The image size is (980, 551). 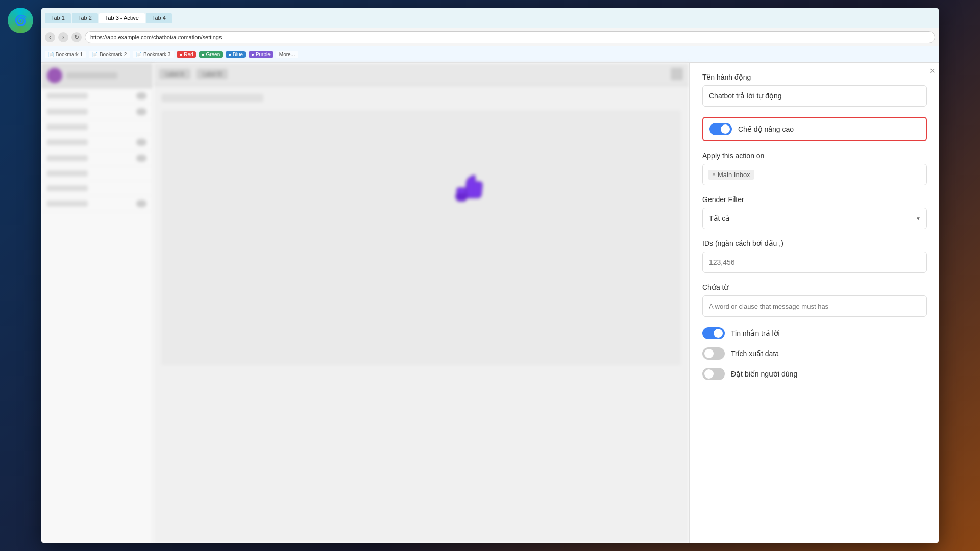 I want to click on bookmark-red: ● Red, so click(x=186, y=54).